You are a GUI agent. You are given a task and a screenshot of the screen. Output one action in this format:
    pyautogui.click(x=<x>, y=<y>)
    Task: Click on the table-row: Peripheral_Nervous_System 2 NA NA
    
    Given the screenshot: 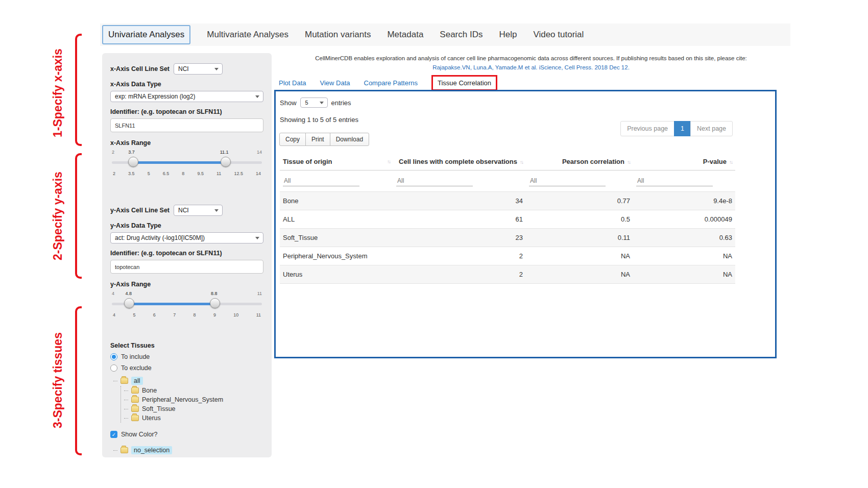 What is the action you would take?
    pyautogui.click(x=508, y=256)
    